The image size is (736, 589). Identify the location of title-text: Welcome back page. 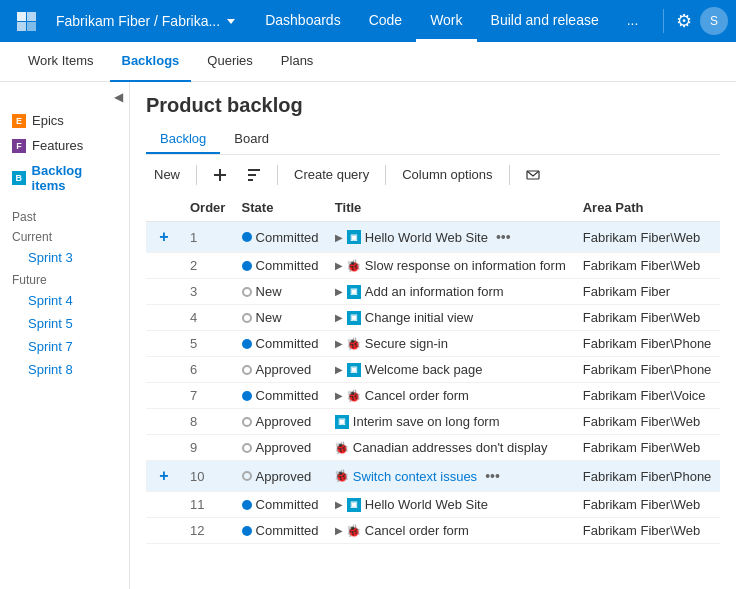
(424, 370).